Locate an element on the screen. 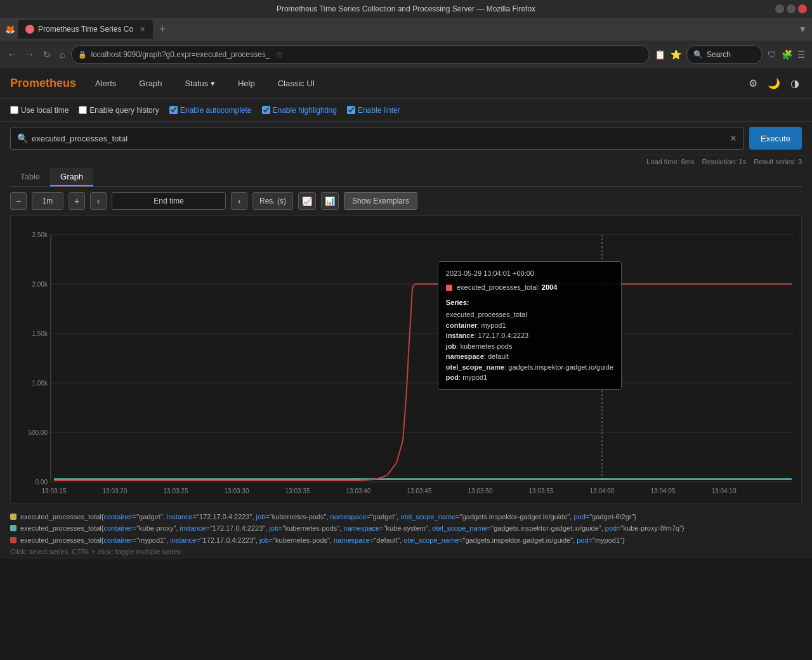 The width and height of the screenshot is (812, 660). close-btn is located at coordinates (802, 9).